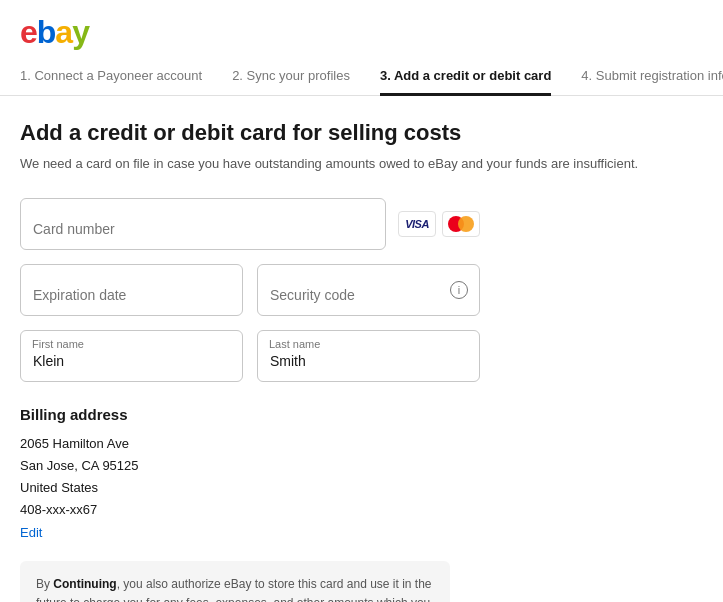 Image resolution: width=723 pixels, height=602 pixels. What do you see at coordinates (111, 82) in the screenshot?
I see `step-1: 1. Connect a Payoneer account` at bounding box center [111, 82].